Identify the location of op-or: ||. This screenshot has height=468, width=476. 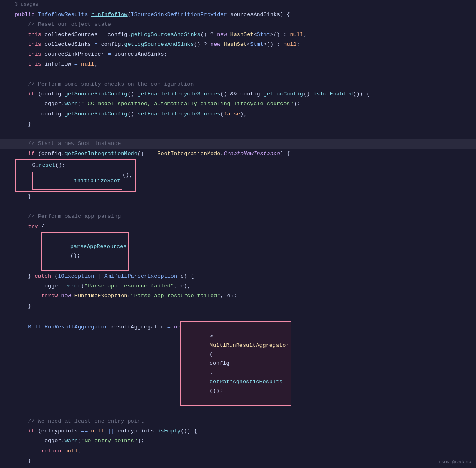
(113, 431).